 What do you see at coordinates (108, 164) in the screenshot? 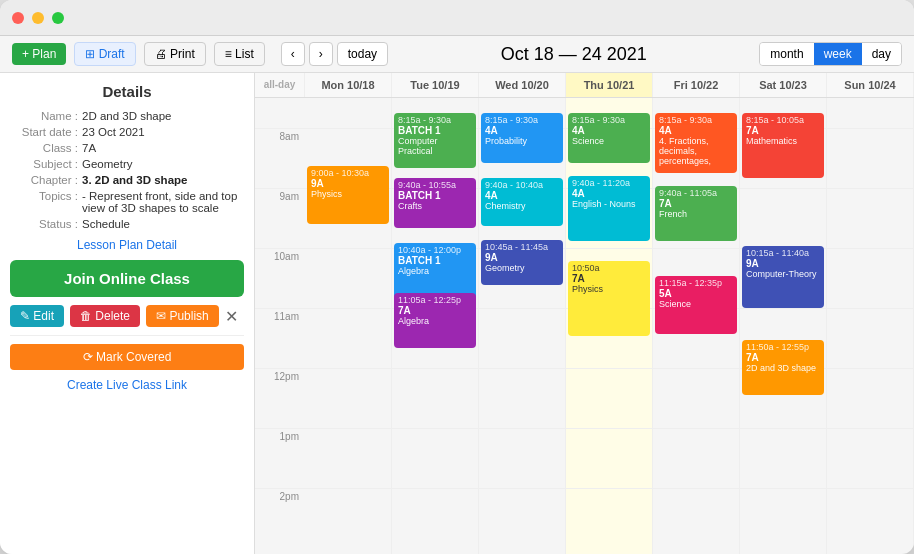
I see `subject-value: Geometry` at bounding box center [108, 164].